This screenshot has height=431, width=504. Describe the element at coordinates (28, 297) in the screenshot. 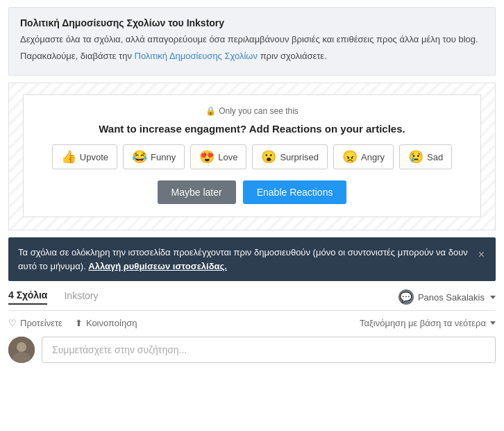

I see `tab-comments-count: 4 Σχόλια` at that location.